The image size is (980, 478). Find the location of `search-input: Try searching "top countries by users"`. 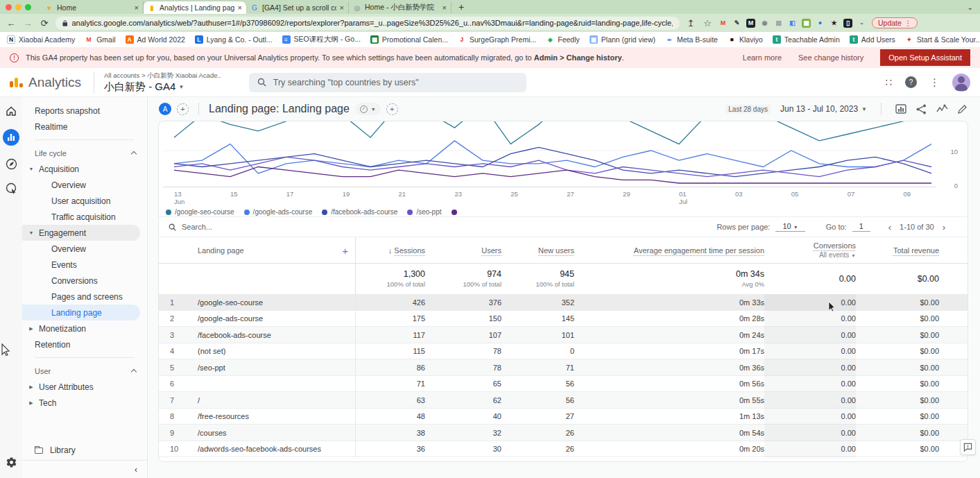

search-input: Try searching "top countries by users" is located at coordinates (388, 83).